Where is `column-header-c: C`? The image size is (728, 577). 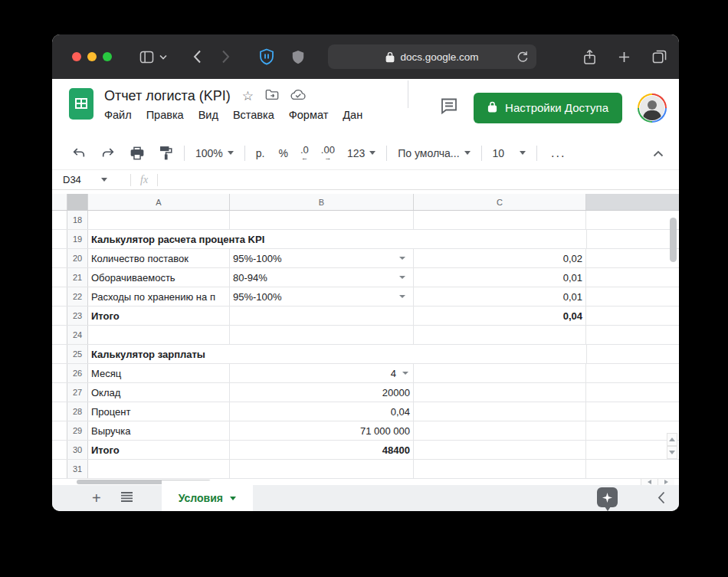
column-header-c: C is located at coordinates (500, 202).